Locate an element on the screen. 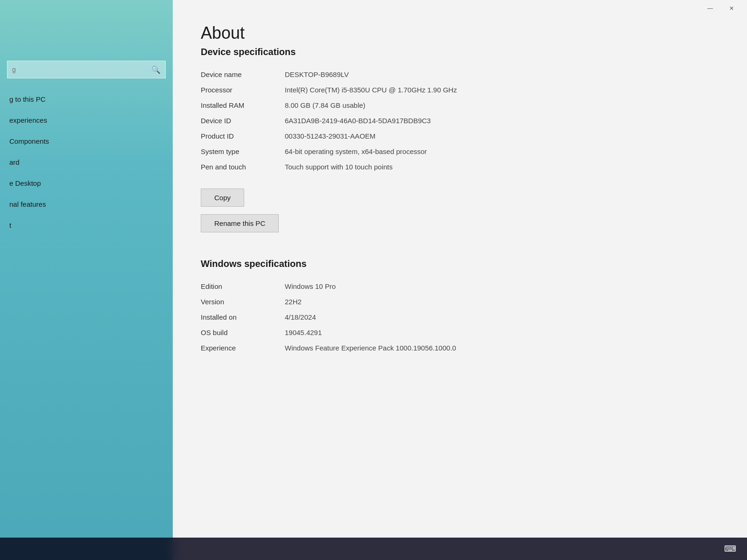  search-input is located at coordinates (82, 70).